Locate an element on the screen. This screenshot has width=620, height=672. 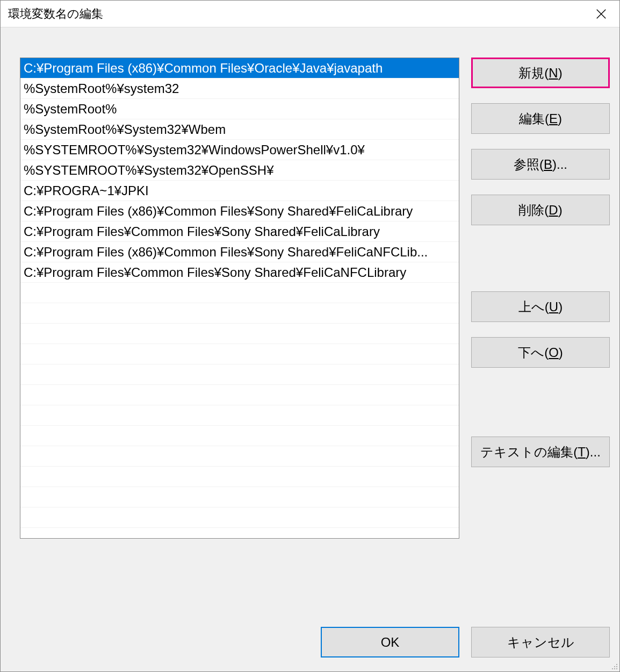
titlebar: 環境変数名の編集 is located at coordinates (310, 14).